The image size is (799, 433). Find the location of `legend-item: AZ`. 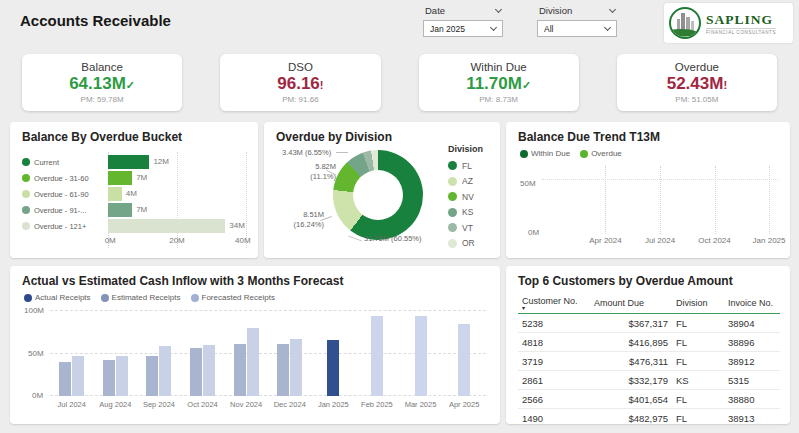

legend-item: AZ is located at coordinates (466, 182).